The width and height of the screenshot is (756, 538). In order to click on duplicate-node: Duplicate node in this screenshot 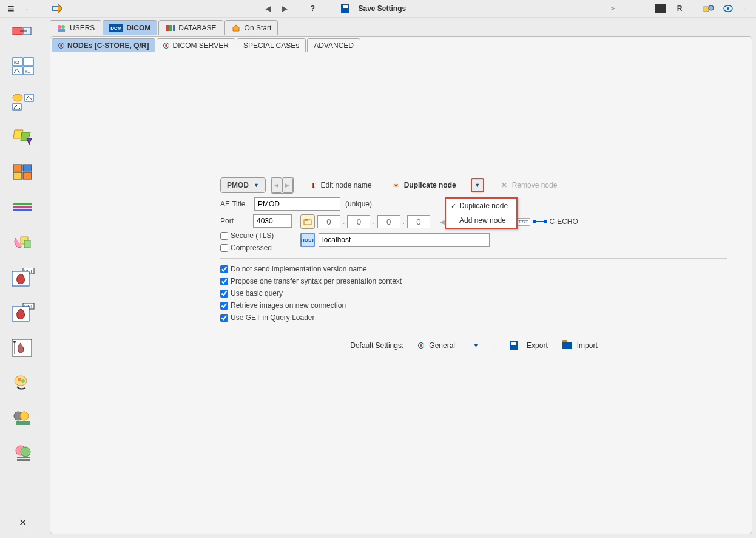, I will do `click(430, 185)`.